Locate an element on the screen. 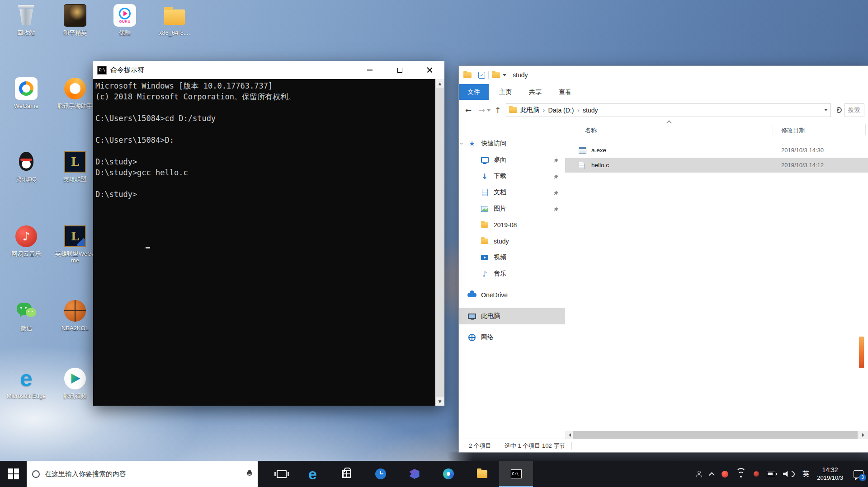 This screenshot has width=868, height=487. chevron-down-icon: › is located at coordinates (462, 144).